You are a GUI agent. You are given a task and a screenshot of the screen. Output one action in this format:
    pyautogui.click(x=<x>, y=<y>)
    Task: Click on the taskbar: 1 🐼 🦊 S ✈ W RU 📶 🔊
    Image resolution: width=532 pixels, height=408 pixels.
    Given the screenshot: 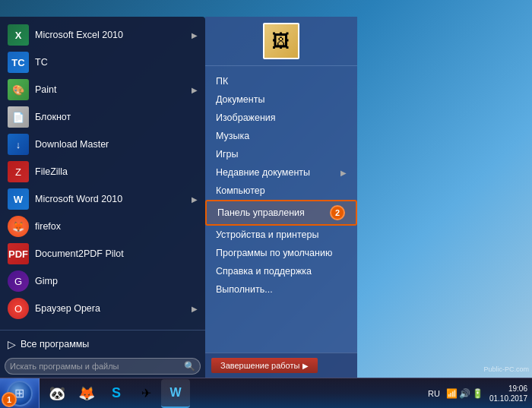 What is the action you would take?
    pyautogui.click(x=266, y=393)
    